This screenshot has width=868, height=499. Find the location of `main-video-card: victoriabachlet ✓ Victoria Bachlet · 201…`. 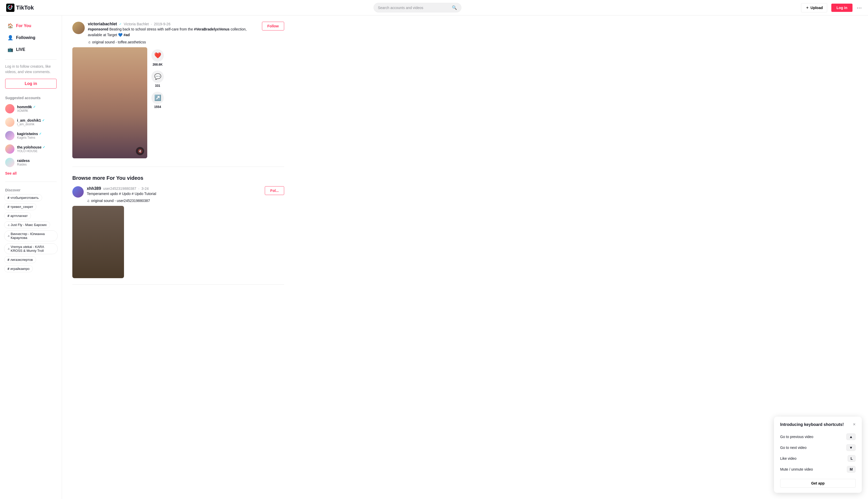

main-video-card: victoriabachlet ✓ Victoria Bachlet · 201… is located at coordinates (178, 94).